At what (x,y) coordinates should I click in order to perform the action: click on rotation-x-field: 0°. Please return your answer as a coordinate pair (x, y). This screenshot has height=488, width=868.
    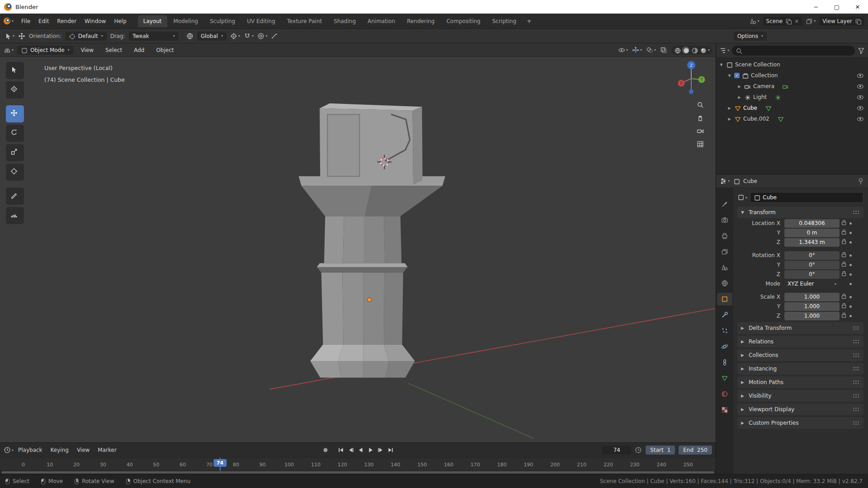
    Looking at the image, I should click on (812, 256).